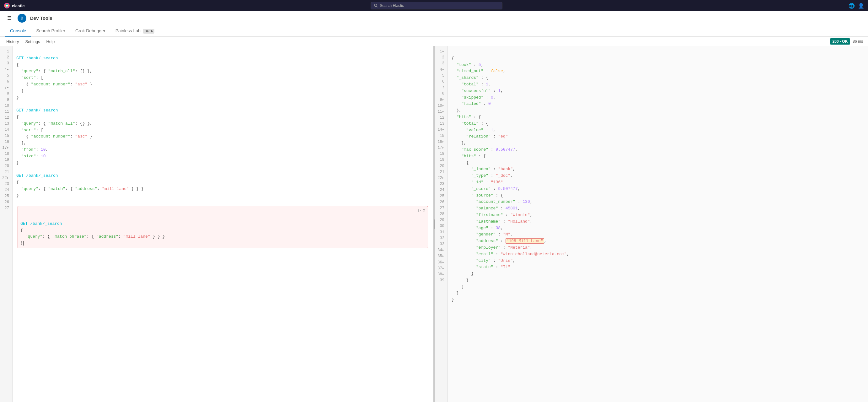  What do you see at coordinates (41, 18) in the screenshot?
I see `app-title: Dev Tools` at bounding box center [41, 18].